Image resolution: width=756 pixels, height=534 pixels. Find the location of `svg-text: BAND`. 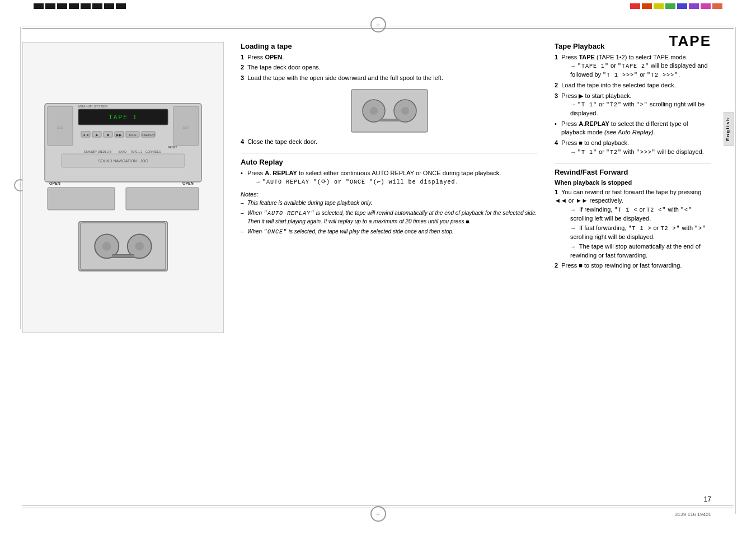

svg-text: BAND is located at coordinates (123, 152).